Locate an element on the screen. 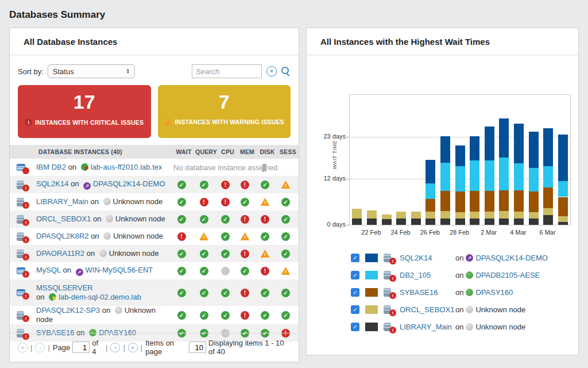 This screenshot has height=368, width=588. column-header-sess: SESS is located at coordinates (288, 152).